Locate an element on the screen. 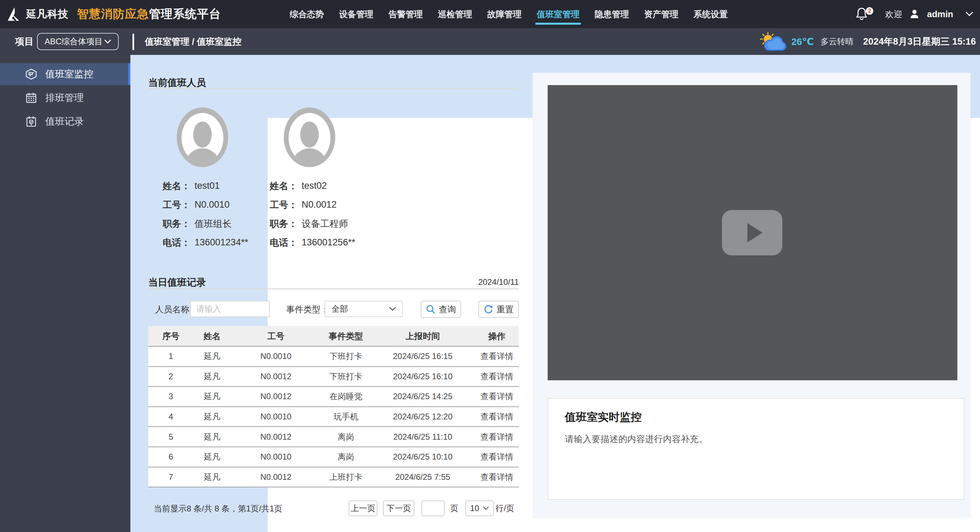  next-page-button: 下一页 is located at coordinates (399, 508).